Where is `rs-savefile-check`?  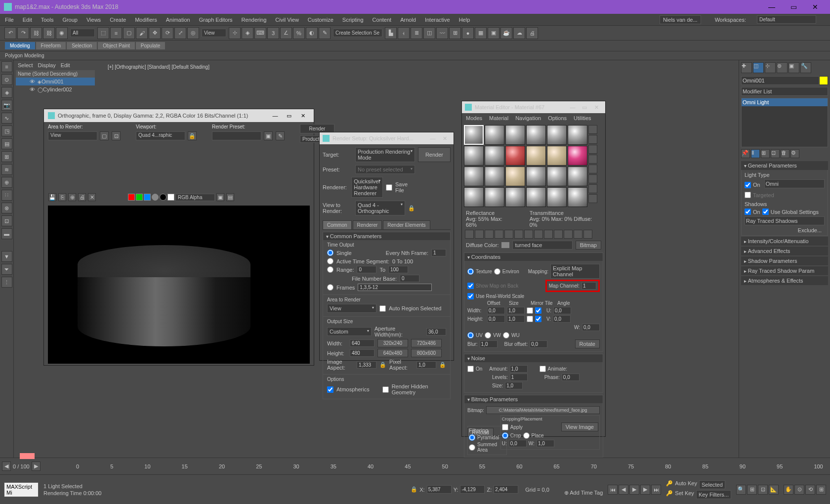
rs-savefile-check is located at coordinates (389, 188).